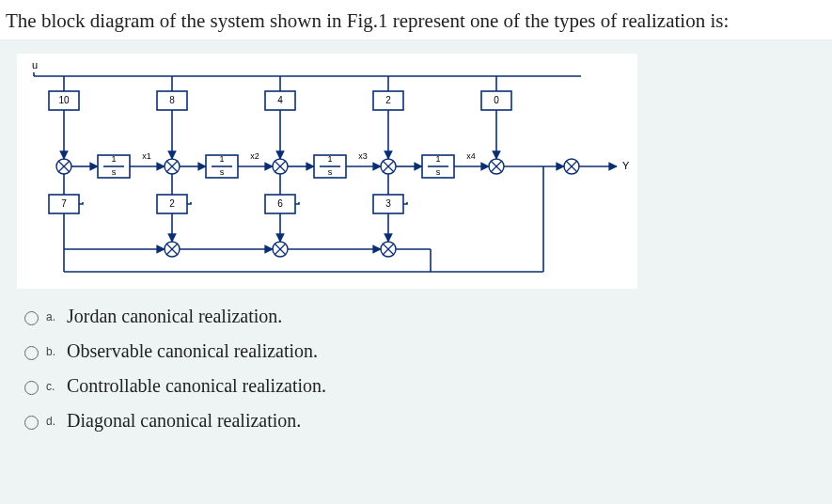 The image size is (832, 504). Describe the element at coordinates (423, 352) in the screenshot. I see `option-b: b. Observable canonical realization.` at that location.